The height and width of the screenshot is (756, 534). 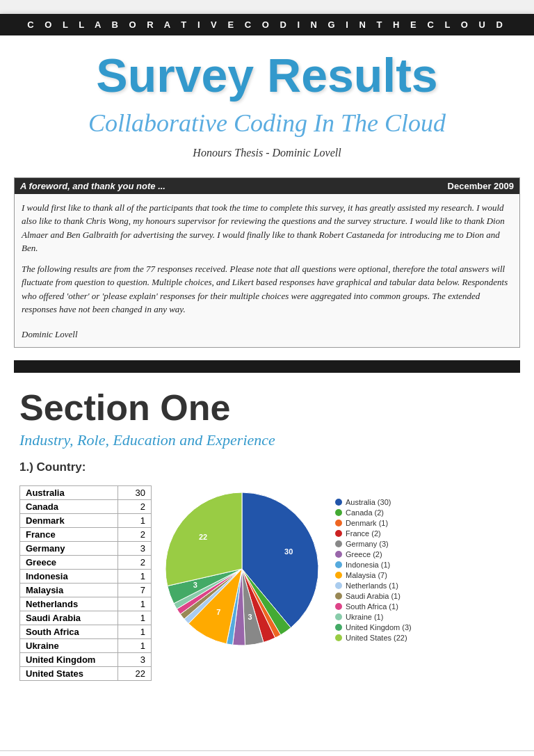 I want to click on country-name: United States, so click(x=70, y=673).